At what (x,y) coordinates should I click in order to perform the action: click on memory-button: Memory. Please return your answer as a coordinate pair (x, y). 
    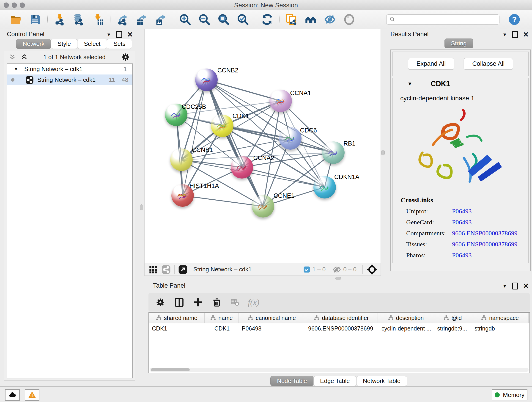
    Looking at the image, I should click on (509, 395).